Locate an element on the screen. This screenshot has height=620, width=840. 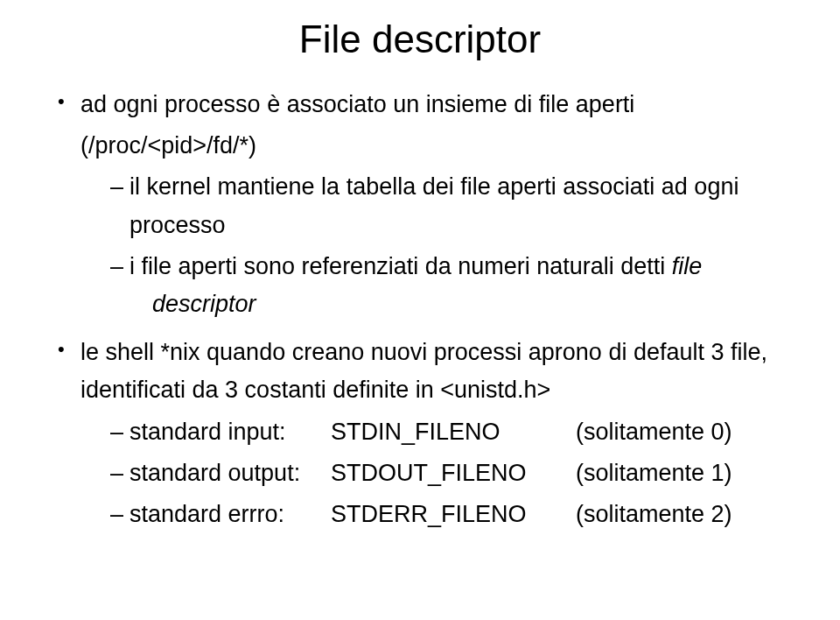
bullet-1-sub-2: i file aperti sono referenziati da numer… is located at coordinates (447, 285).